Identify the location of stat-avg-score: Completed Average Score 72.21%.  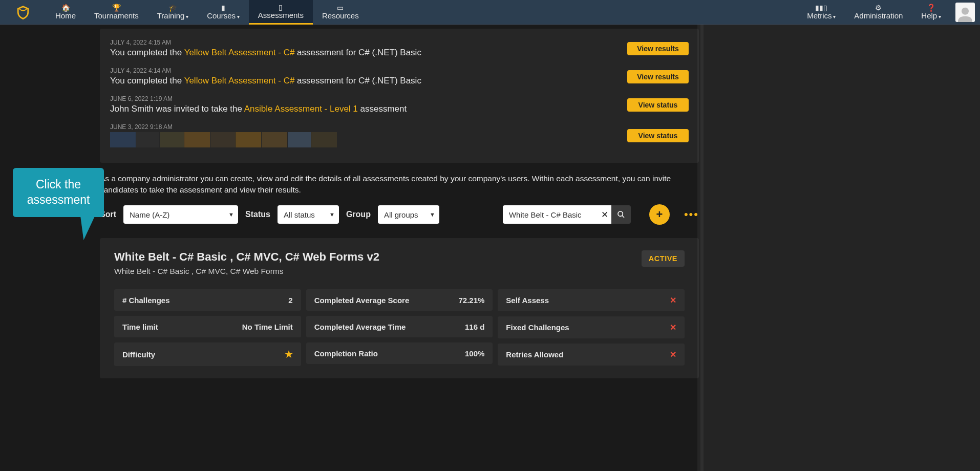
(399, 300).